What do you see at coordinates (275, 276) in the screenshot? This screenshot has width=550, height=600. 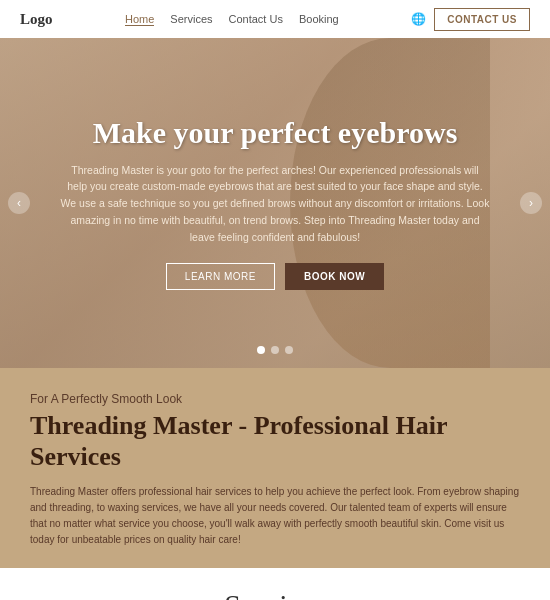 I see `hero-buttons: LEARN MORE BOOK NOW` at bounding box center [275, 276].